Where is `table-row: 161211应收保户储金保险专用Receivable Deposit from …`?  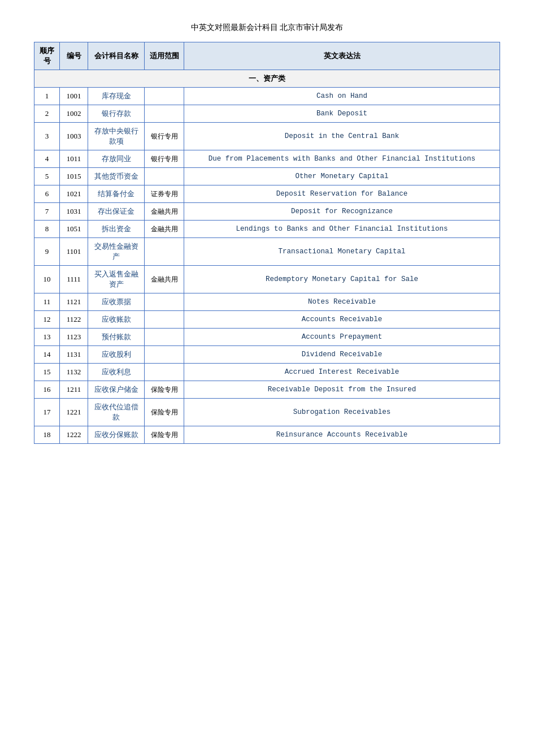 table-row: 161211应收保户储金保险专用Receivable Deposit from … is located at coordinates (267, 390).